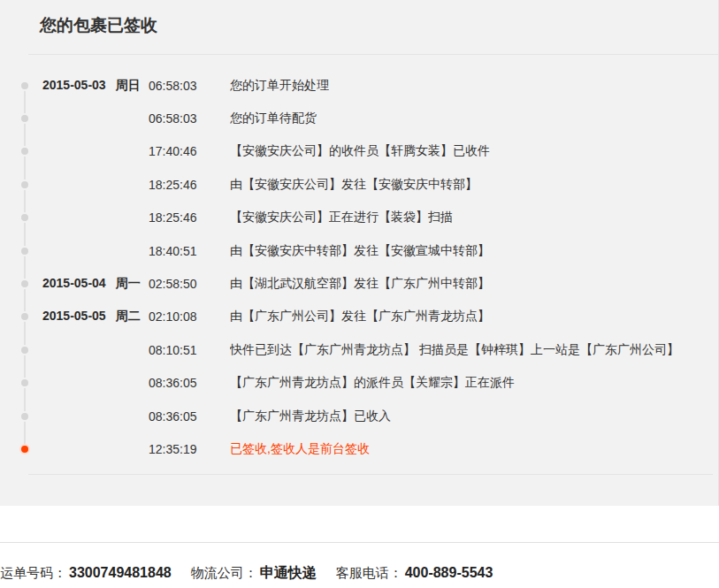 This screenshot has width=719, height=588. I want to click on timeline-event-row: 18:40:51 由【安徽安庆中转部】发往【安徽宣城中转部】, so click(359, 251).